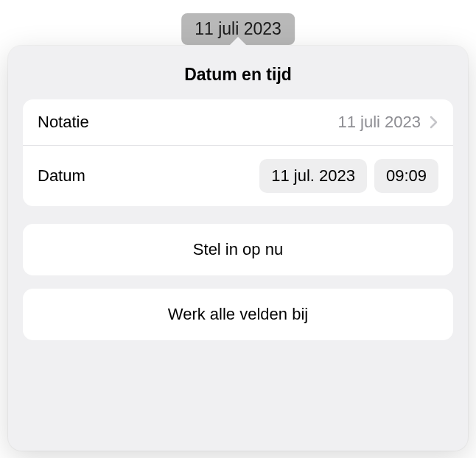 The width and height of the screenshot is (476, 458). Describe the element at coordinates (434, 122) in the screenshot. I see `chevron-right-icon` at that location.